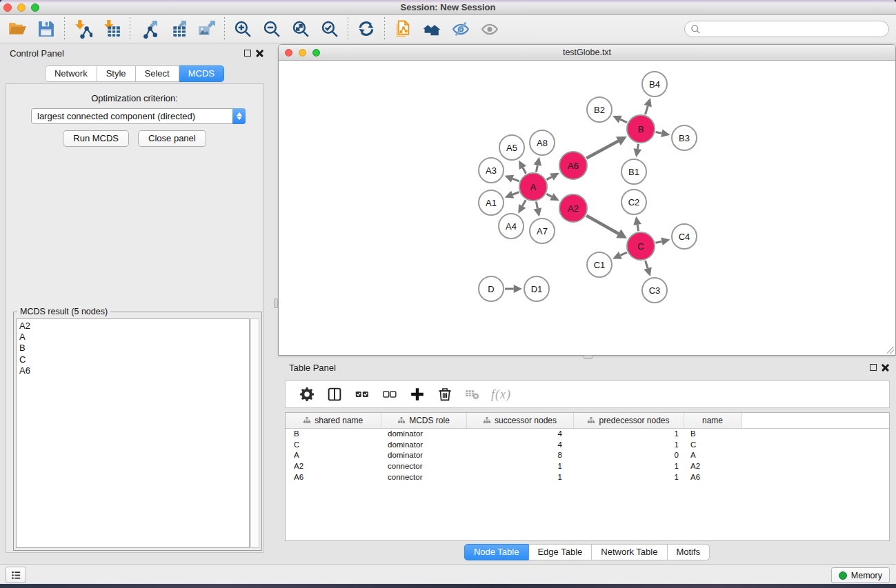 This screenshot has width=896, height=588. Describe the element at coordinates (330, 29) in the screenshot. I see `zoom-selected-button` at that location.